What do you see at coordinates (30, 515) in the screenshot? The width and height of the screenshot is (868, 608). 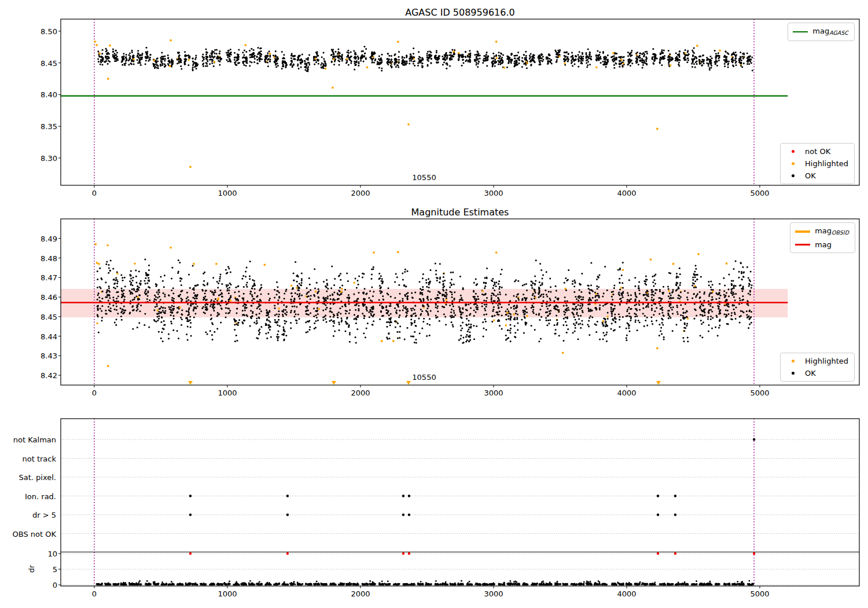 I see `flag-label-4: dr > 5` at bounding box center [30, 515].